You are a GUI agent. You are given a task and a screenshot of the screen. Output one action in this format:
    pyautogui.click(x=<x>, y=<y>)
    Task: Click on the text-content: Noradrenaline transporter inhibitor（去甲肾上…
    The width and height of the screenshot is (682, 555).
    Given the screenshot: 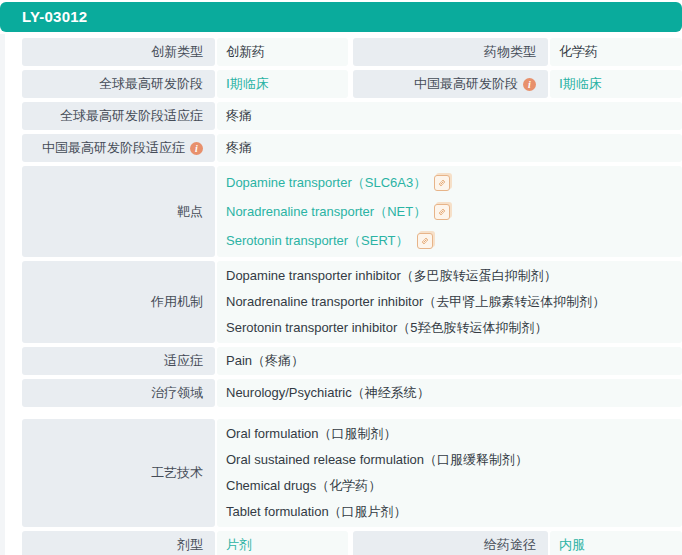 What is the action you would take?
    pyautogui.click(x=416, y=302)
    